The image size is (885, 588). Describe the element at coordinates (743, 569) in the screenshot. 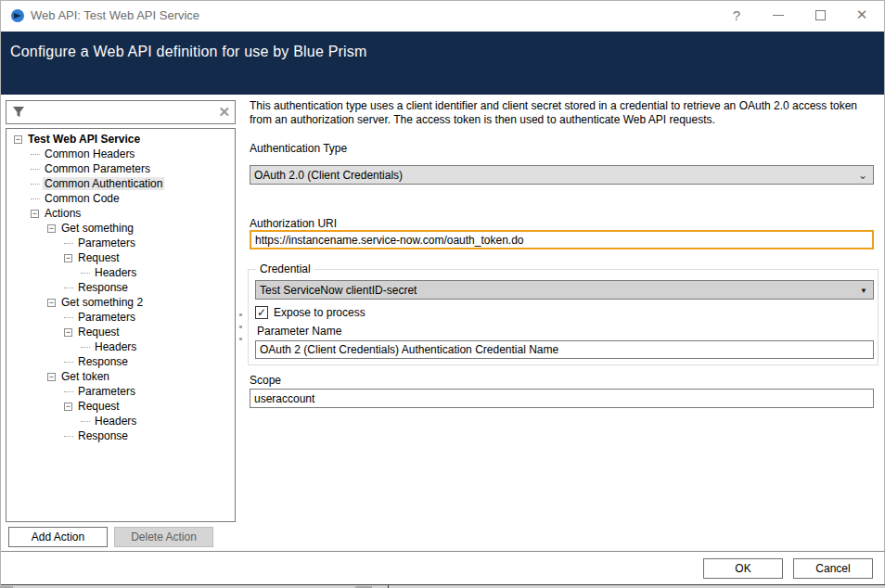

I see `ok-button: OK` at that location.